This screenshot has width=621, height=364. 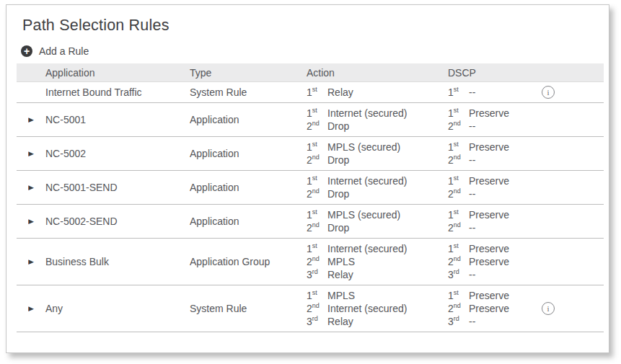 I want to click on action-label: Relay, so click(x=340, y=92).